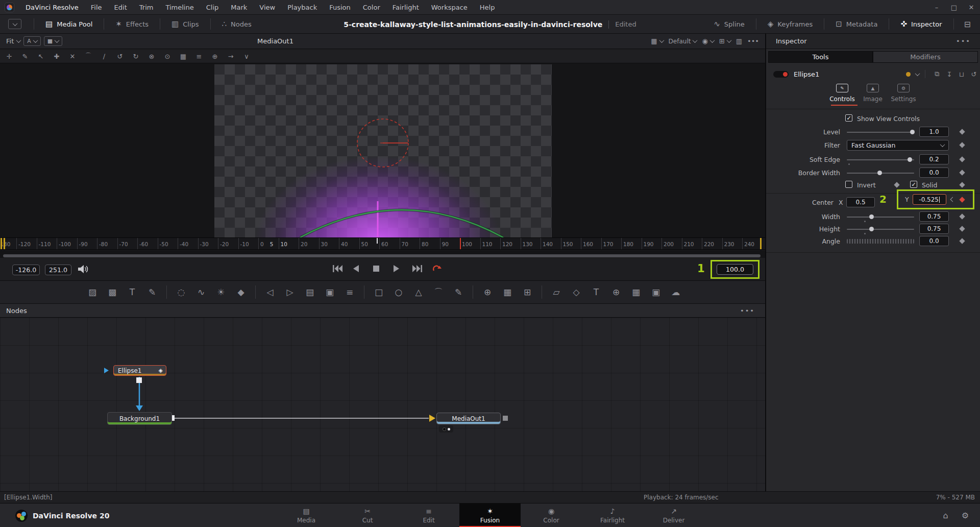  Describe the element at coordinates (934, 173) in the screenshot. I see `border-width-field: 0.0` at that location.